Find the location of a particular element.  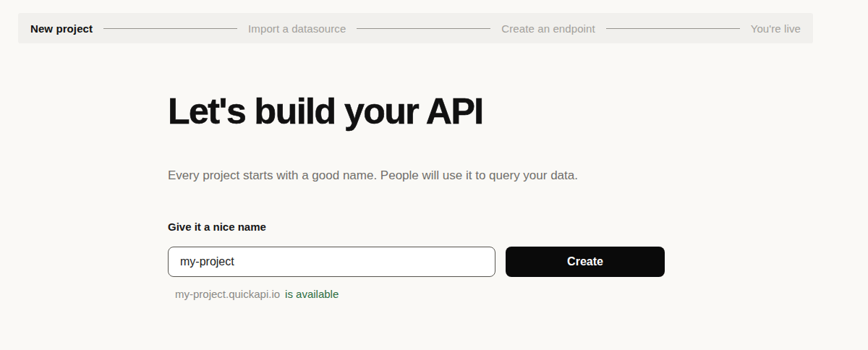

stepper-step-import-datasource: Import a datasource is located at coordinates (297, 29).